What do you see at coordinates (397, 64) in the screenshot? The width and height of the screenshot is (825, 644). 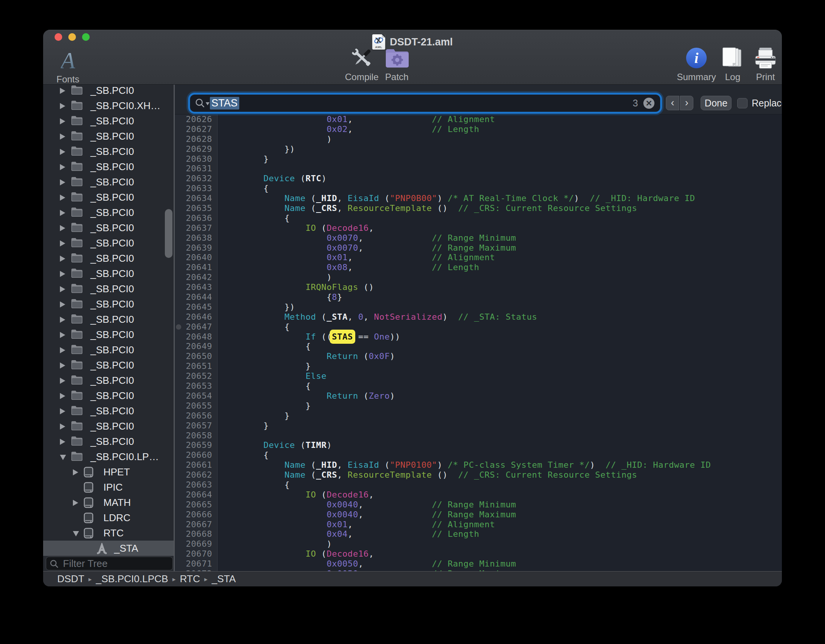 I see `patch-toolbar-button: Patch` at bounding box center [397, 64].